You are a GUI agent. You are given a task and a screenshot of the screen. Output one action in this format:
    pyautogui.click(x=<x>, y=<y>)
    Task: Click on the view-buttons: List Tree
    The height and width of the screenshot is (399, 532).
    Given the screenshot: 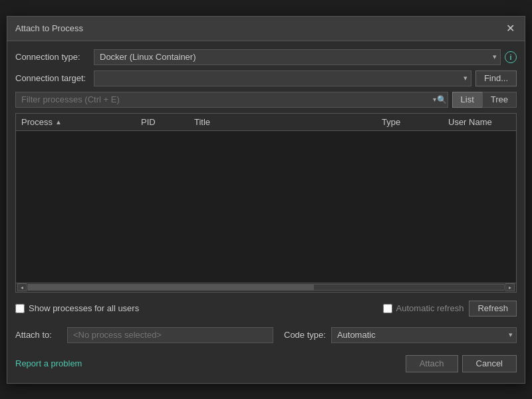 What is the action you would take?
    pyautogui.click(x=484, y=100)
    